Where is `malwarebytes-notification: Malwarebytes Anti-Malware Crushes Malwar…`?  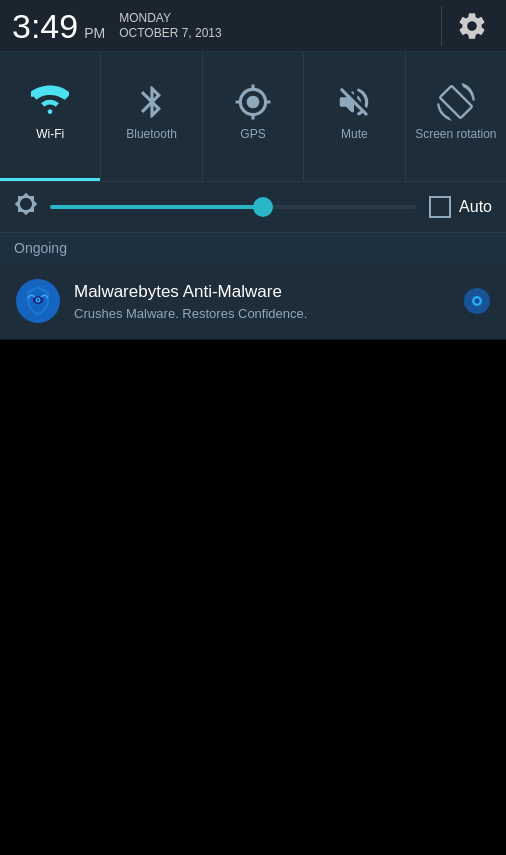
malwarebytes-notification: Malwarebytes Anti-Malware Crushes Malwar… is located at coordinates (253, 302).